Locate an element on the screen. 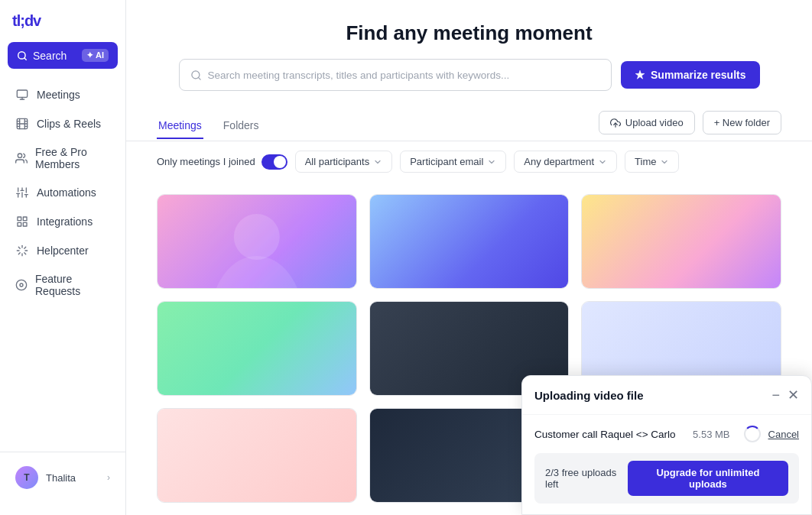  new-folder-button: + New folder is located at coordinates (742, 122).